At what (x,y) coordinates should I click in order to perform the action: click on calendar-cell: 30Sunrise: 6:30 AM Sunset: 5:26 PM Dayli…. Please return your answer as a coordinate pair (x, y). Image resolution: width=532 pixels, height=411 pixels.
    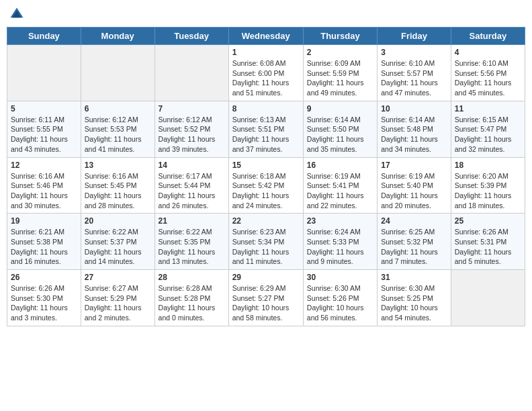
    Looking at the image, I should click on (340, 298).